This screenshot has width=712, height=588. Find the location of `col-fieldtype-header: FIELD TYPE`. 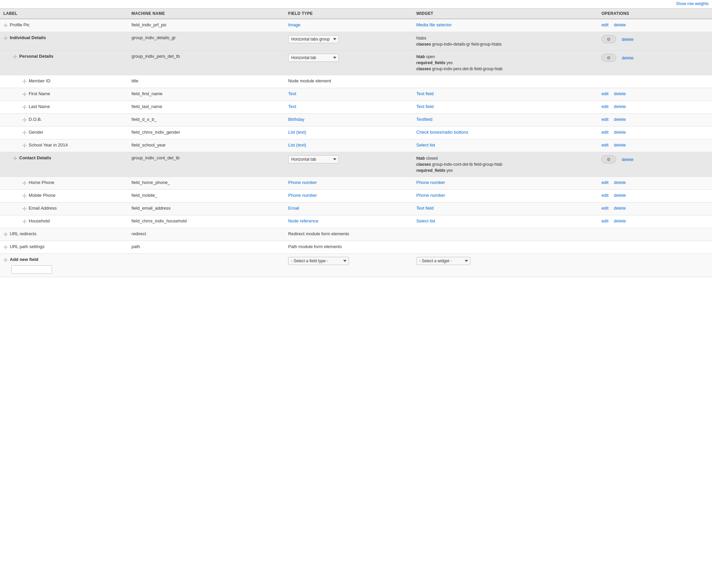

col-fieldtype-header: FIELD TYPE is located at coordinates (349, 14).